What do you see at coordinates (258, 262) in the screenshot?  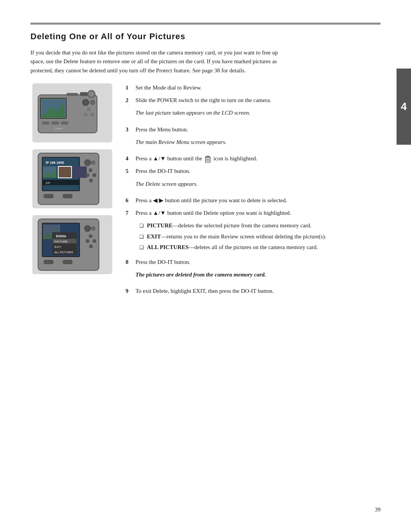 I see `step-text-8: Press the DO-IT button.` at bounding box center [258, 262].